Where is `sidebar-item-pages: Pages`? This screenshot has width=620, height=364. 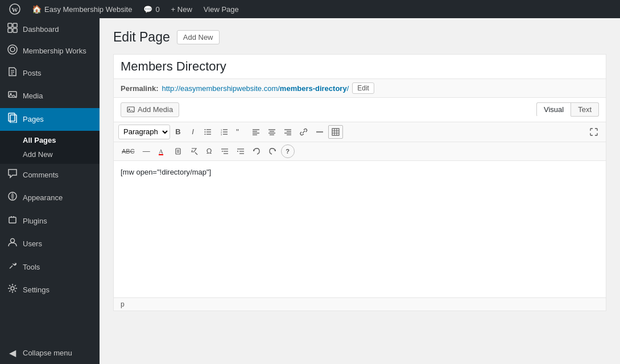
sidebar-item-pages: Pages is located at coordinates (50, 119).